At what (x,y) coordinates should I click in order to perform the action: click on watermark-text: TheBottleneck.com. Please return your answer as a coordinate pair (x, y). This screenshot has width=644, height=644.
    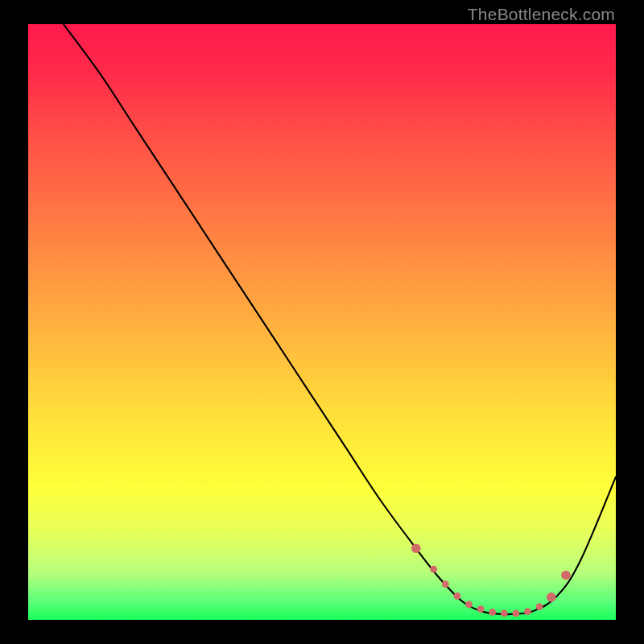
    Looking at the image, I should click on (541, 14).